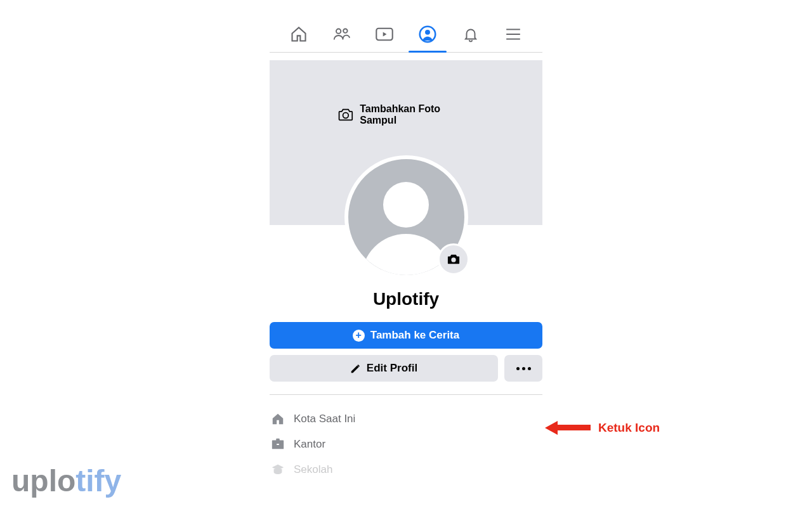 Image resolution: width=812 pixels, height=516 pixels. Describe the element at coordinates (567, 428) in the screenshot. I see `arrow-icon` at that location.